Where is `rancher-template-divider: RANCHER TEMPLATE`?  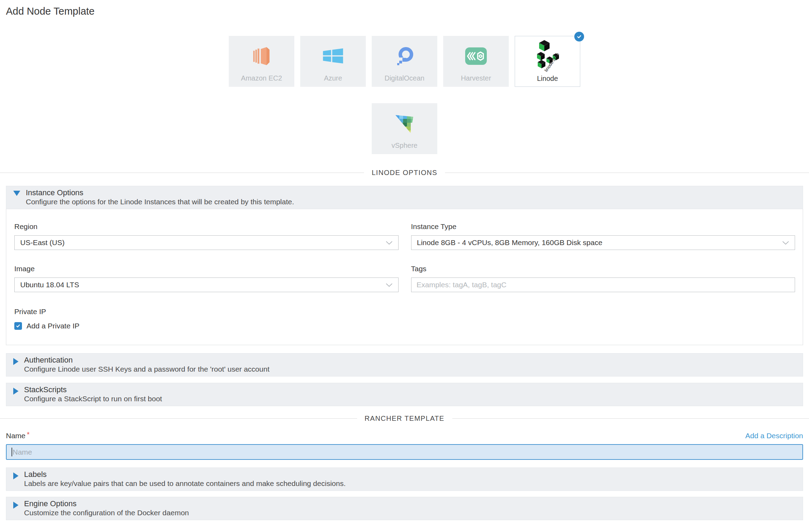
rancher-template-divider: RANCHER TEMPLATE is located at coordinates (404, 418).